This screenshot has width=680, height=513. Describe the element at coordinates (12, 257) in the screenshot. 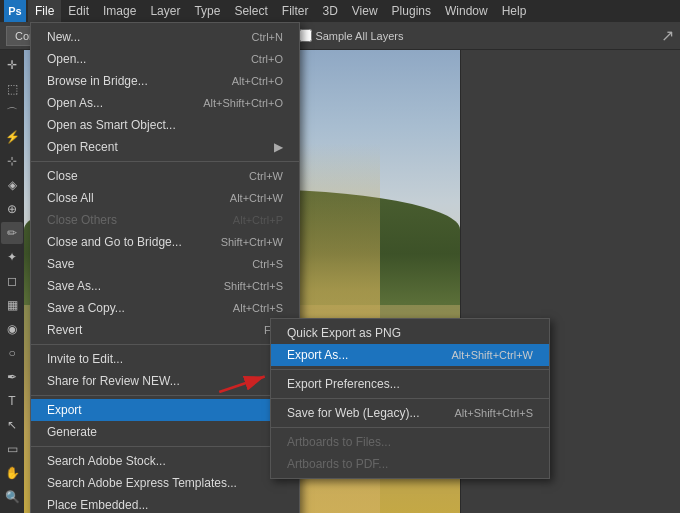

I see `tool-clone-stamp: ✦` at that location.